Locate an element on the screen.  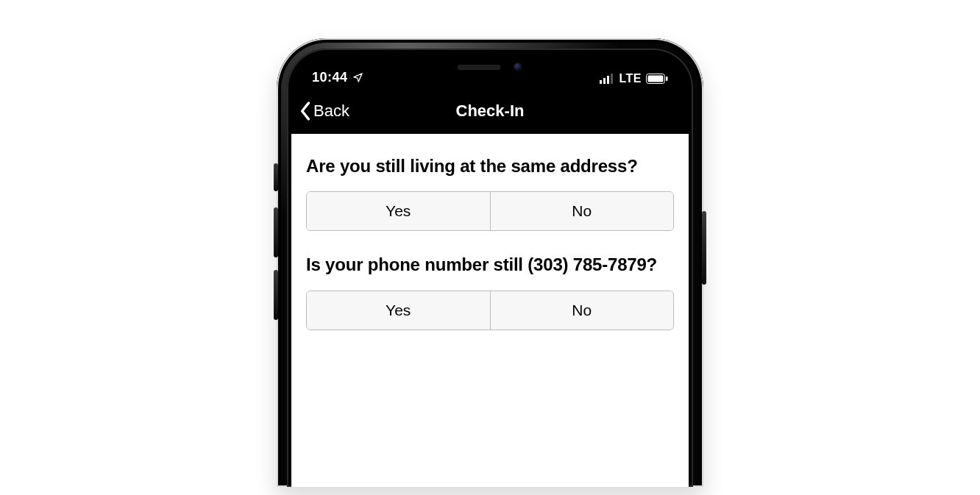
segmented-phone: Yes No is located at coordinates (490, 310).